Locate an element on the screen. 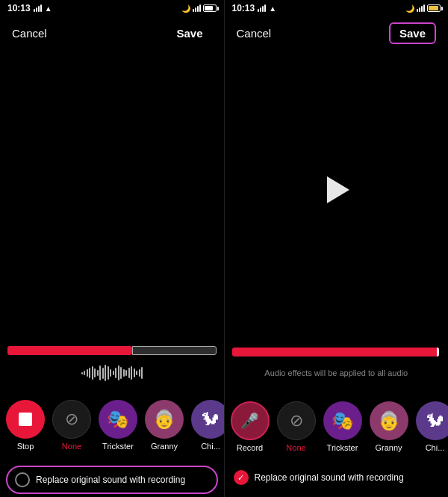  left-stop-circle is located at coordinates (25, 419).